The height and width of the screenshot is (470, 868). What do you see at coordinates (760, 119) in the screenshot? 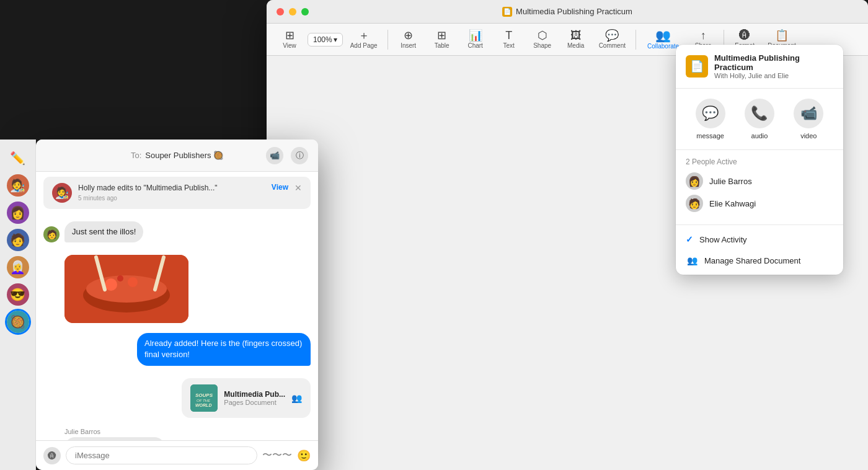
I see `popup-actions: 💬 message 📞 audio 📹 video` at bounding box center [760, 119].